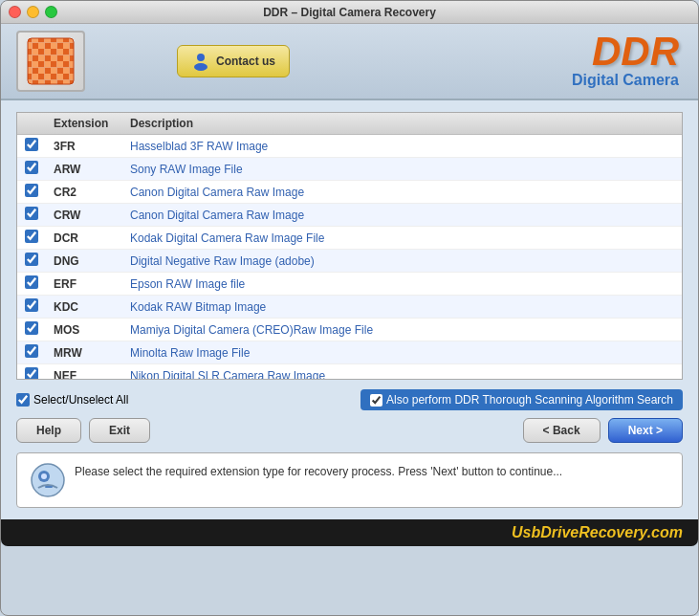 Image resolution: width=699 pixels, height=616 pixels. Describe the element at coordinates (48, 480) in the screenshot. I see `info-icon` at that location.